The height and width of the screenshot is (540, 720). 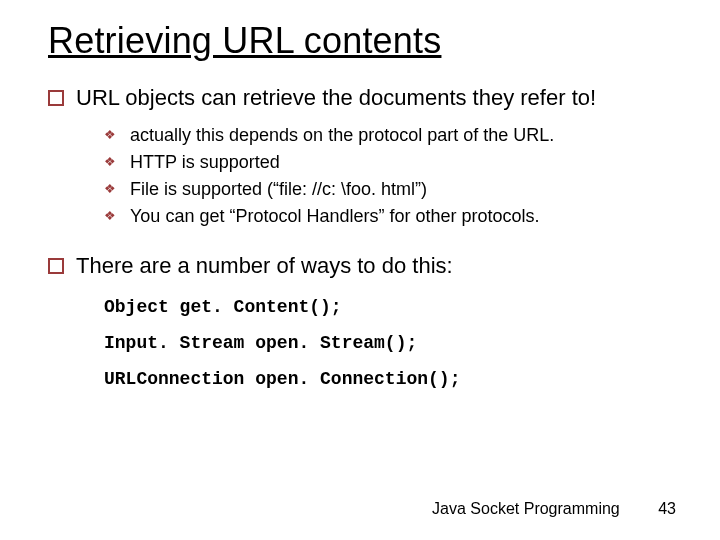 What do you see at coordinates (392, 136) in the screenshot?
I see `bullet-level2: ❖ actually this depends on the protocol …` at bounding box center [392, 136].